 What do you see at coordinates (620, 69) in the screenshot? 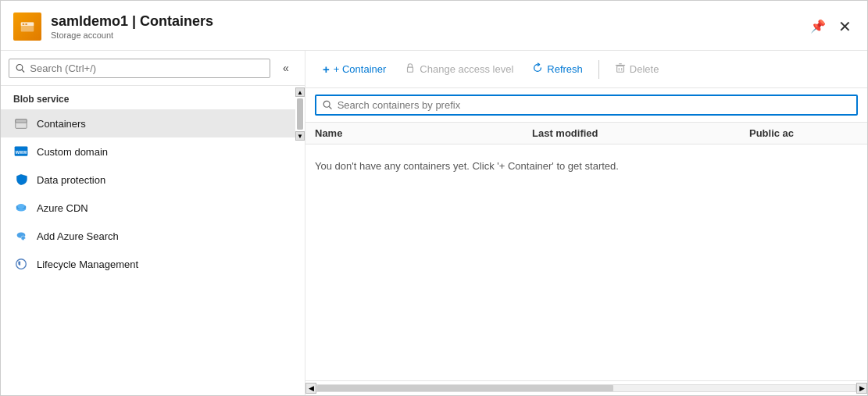
I see `trash-icon` at bounding box center [620, 69].